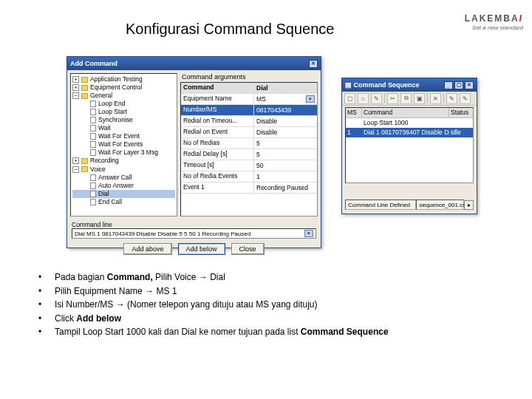 The image size is (532, 399). I want to click on tree-item: Loop End, so click(124, 103).